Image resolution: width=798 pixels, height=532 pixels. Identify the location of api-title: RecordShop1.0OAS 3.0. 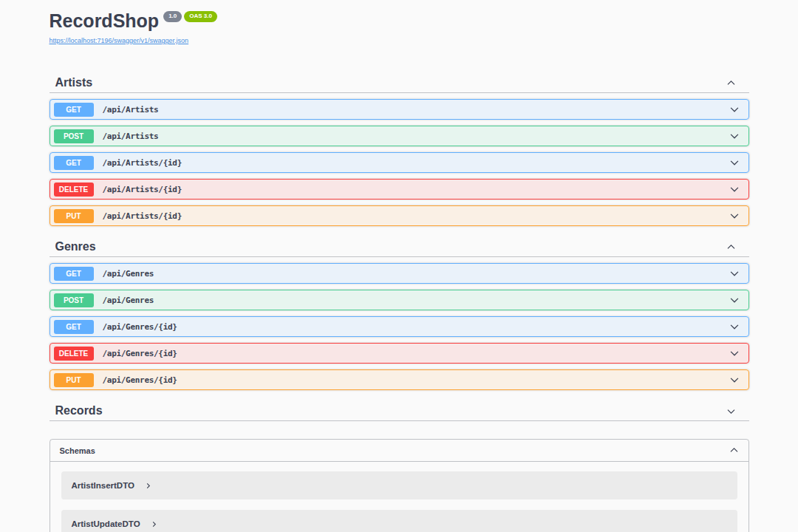
(399, 21).